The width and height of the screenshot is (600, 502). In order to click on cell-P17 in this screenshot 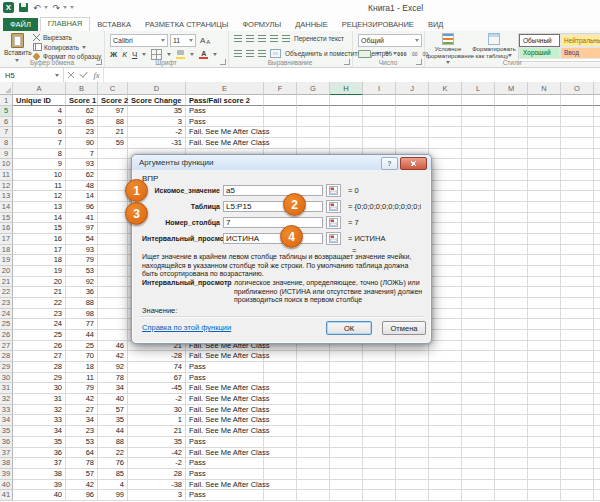, I will do `click(597, 240)`.